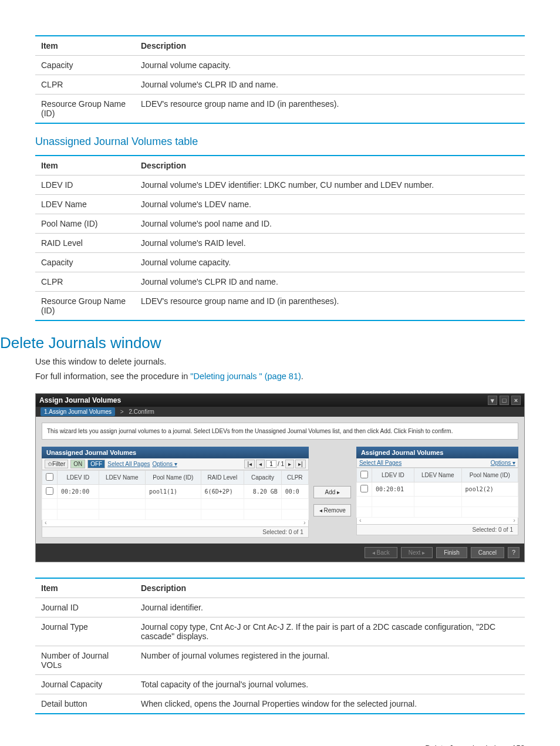 This screenshot has height=746, width=560. I want to click on remove-button: ◂ Remove, so click(332, 511).